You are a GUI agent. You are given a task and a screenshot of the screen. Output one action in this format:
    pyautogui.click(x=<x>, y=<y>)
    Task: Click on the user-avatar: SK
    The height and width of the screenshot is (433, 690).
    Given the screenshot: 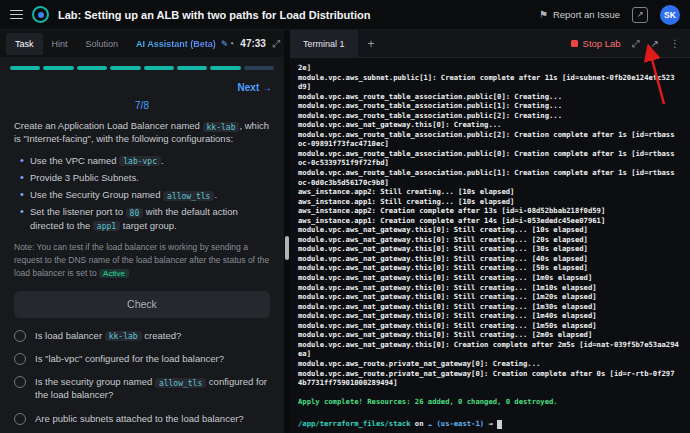 What is the action you would take?
    pyautogui.click(x=670, y=15)
    